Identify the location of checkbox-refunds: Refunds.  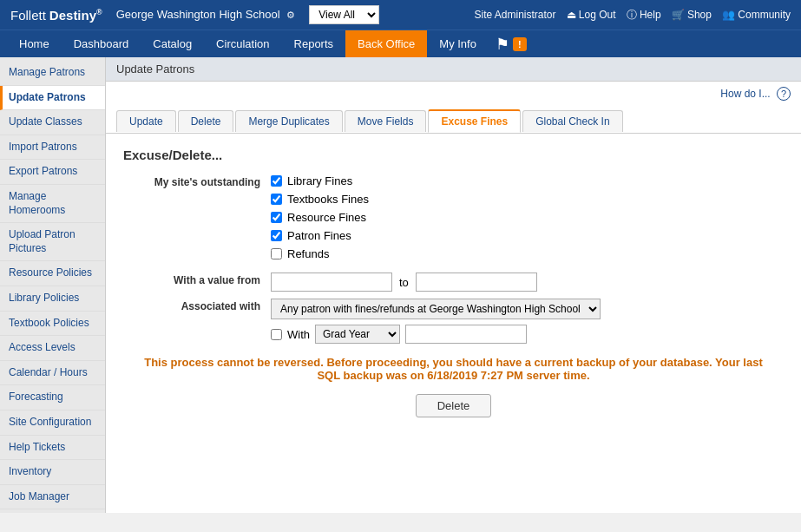
(528, 253).